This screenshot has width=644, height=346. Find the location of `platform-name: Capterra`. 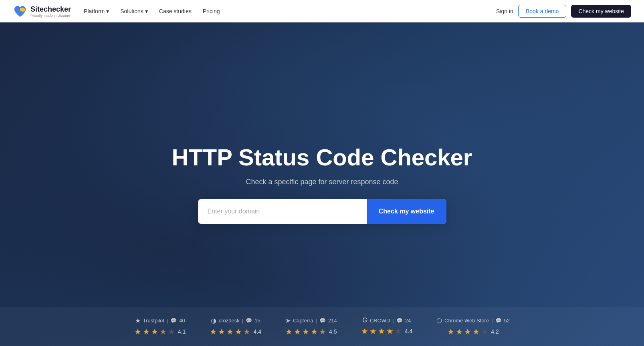

platform-name: Capterra is located at coordinates (303, 320).